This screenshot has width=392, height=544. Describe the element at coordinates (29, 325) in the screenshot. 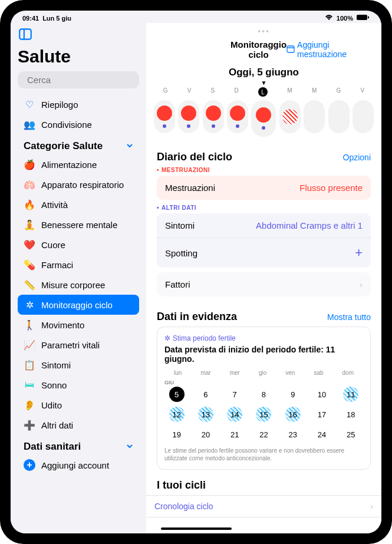

I see `category-icon: 🚶` at that location.